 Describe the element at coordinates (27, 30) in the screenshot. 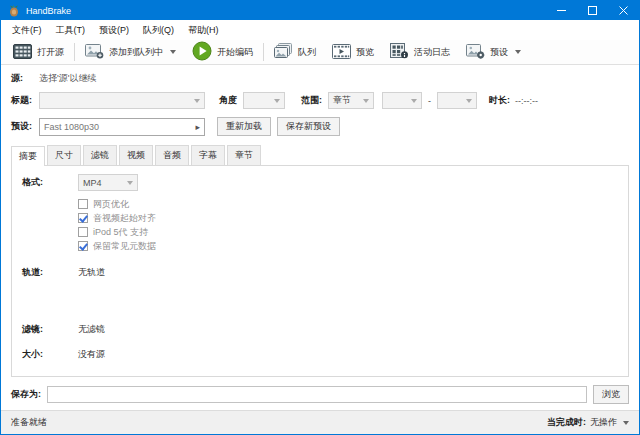

I see `menu-file: 文件(F)` at that location.